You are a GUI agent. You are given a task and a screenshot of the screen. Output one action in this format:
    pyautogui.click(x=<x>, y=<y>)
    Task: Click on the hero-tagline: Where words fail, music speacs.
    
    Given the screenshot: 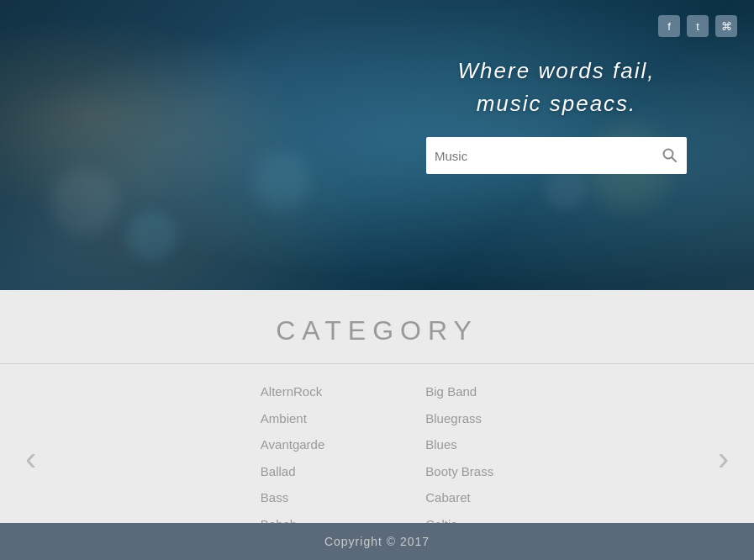 What is the action you would take?
    pyautogui.click(x=556, y=87)
    